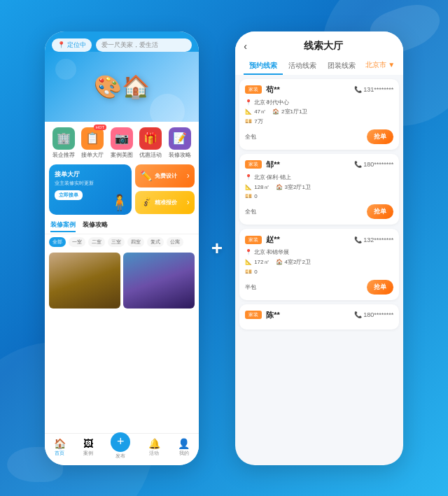  Describe the element at coordinates (183, 449) in the screenshot. I see `nav-mine: 👤 我的` at that location.